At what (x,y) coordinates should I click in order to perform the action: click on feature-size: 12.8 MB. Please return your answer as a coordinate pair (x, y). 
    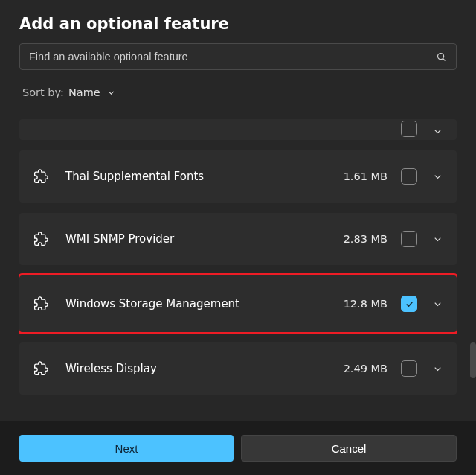
    Looking at the image, I should click on (366, 304).